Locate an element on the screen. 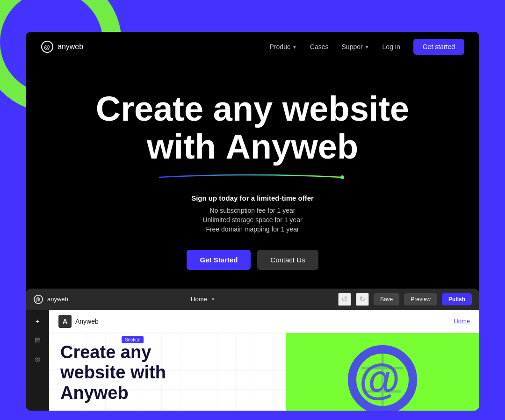  editor-hero-heading: Create any website with Anyweb is located at coordinates (168, 373).